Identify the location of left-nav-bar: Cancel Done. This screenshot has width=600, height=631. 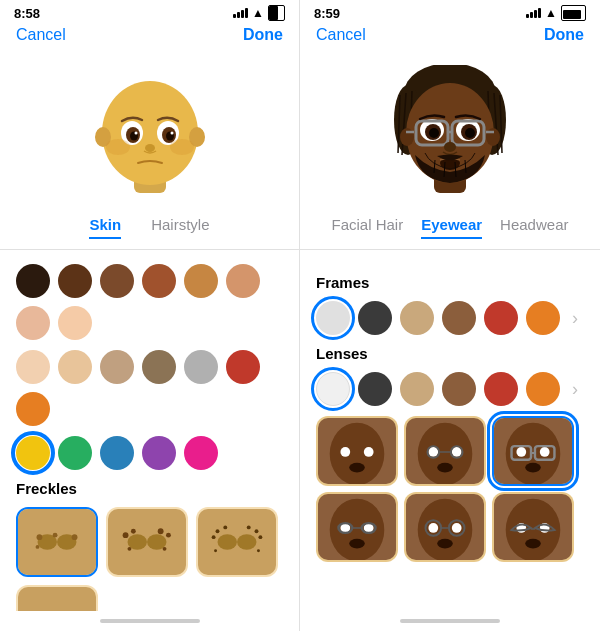
(150, 36).